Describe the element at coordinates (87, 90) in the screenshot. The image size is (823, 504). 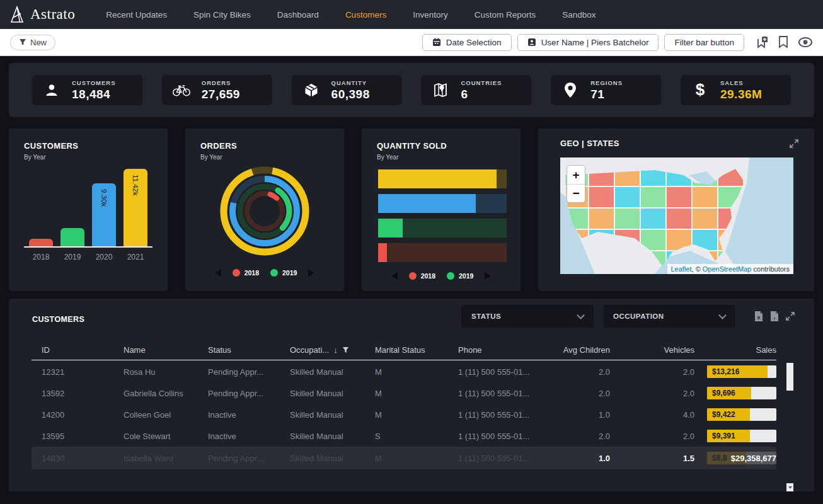
I see `kpi-card-customers: CUSTOMERS18,484` at that location.